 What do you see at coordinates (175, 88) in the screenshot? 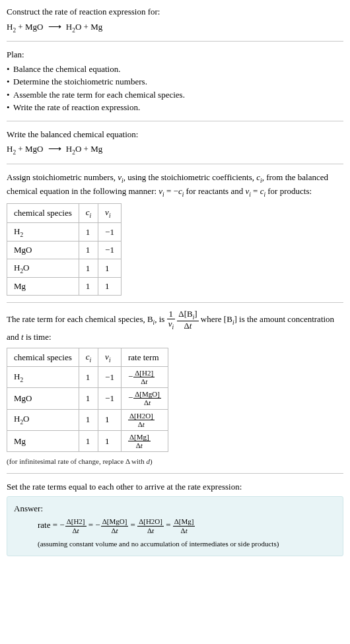
I see `plan-list: •Balance the chemical equation. •Determi…` at bounding box center [175, 88].